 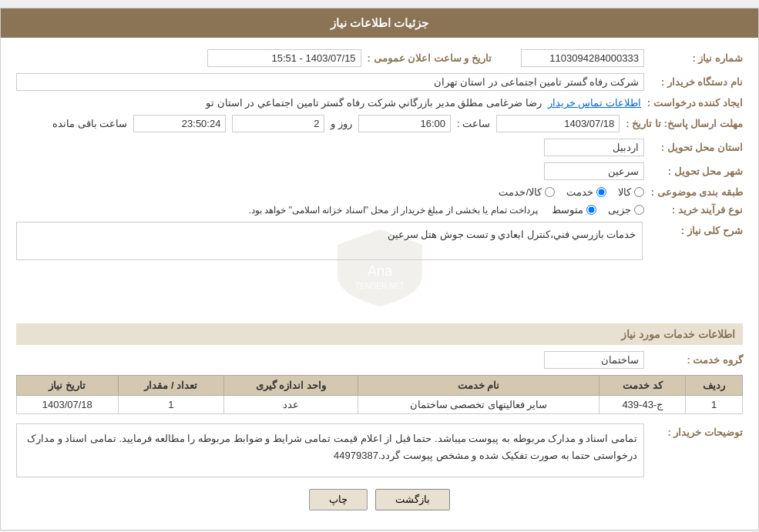 What do you see at coordinates (379, 192) in the screenshot?
I see `tabaqe-row: طبقه بندی موضوعی : کالا/خدمت خدمت کالا` at bounding box center [379, 192].